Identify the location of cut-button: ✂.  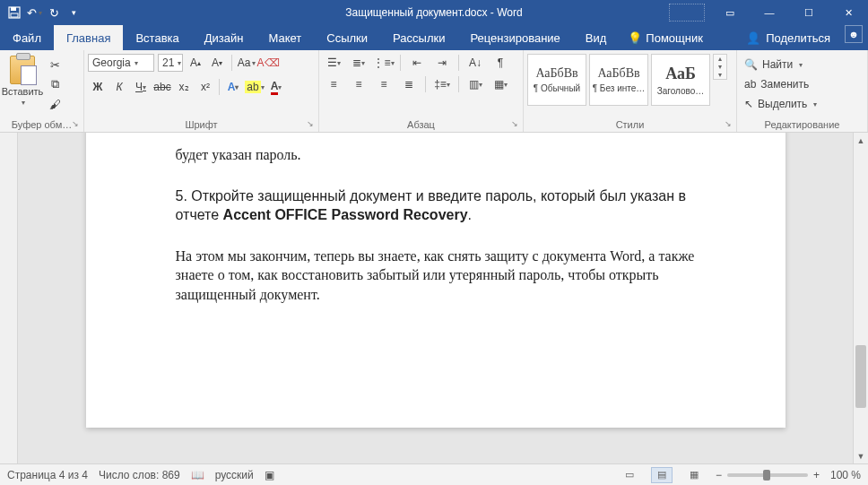
(55, 65).